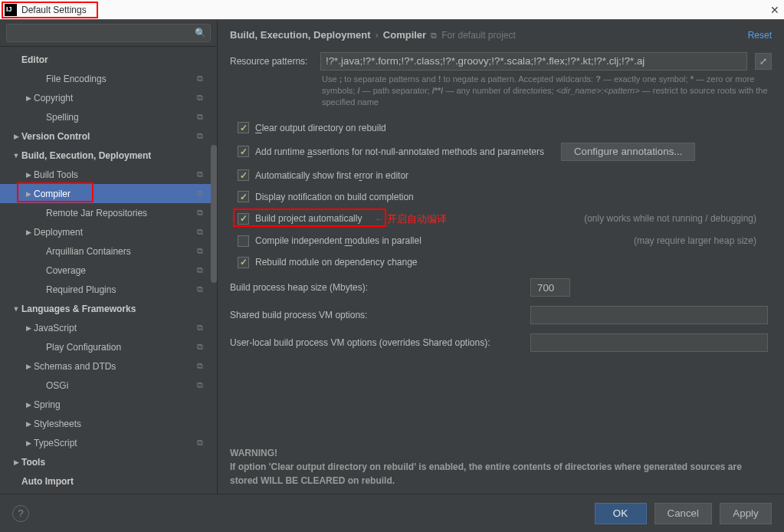 The image size is (784, 532). What do you see at coordinates (775, 10) in the screenshot?
I see `close-icon: ✕` at bounding box center [775, 10].